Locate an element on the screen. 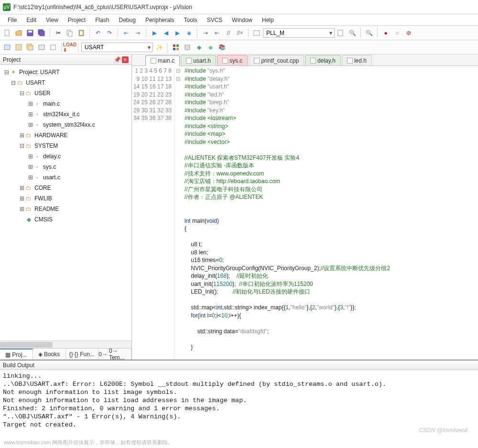 The image size is (478, 448). find-in-files-icon is located at coordinates (341, 33).